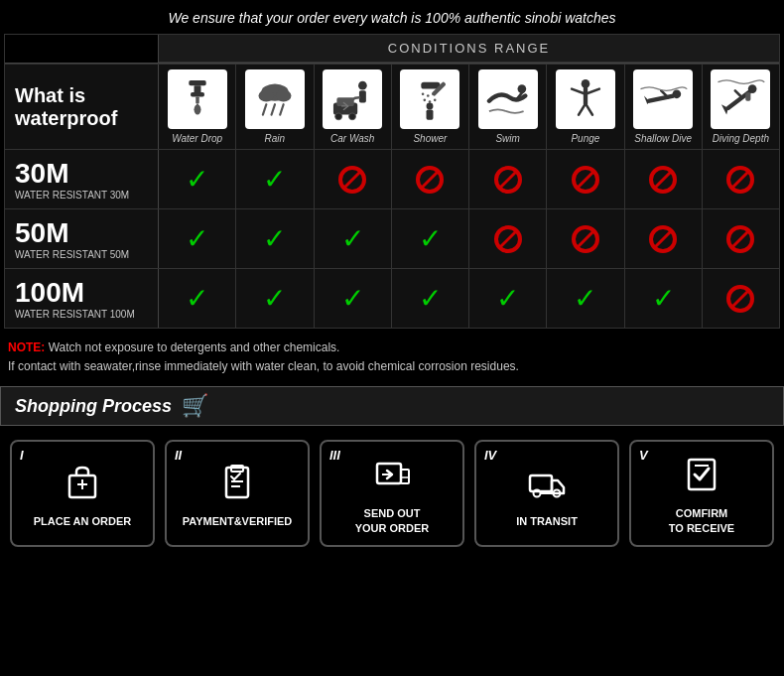 This screenshot has width=784, height=676. What do you see at coordinates (392, 179) in the screenshot?
I see `row-30m: 30M WATER RESISTANT 30M ✓ ✓` at bounding box center [392, 179].